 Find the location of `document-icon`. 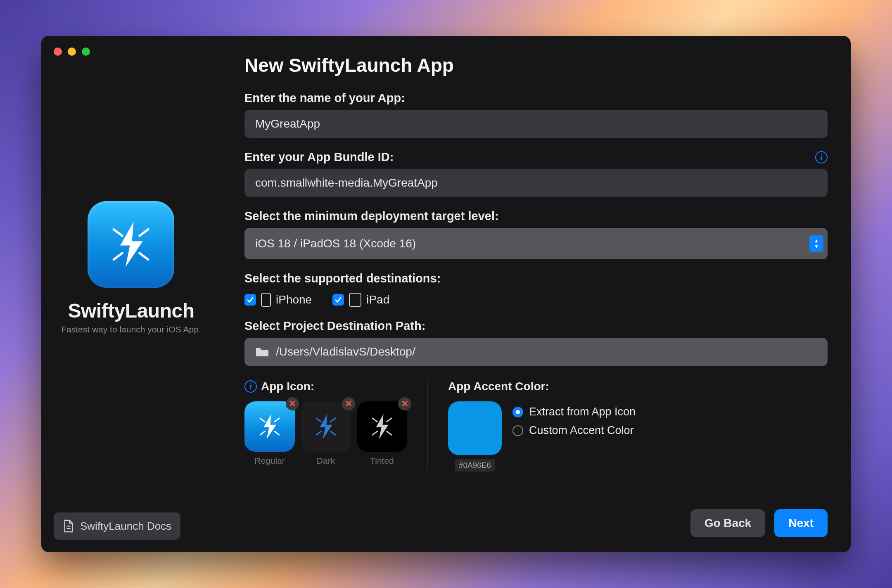

document-icon is located at coordinates (69, 526).